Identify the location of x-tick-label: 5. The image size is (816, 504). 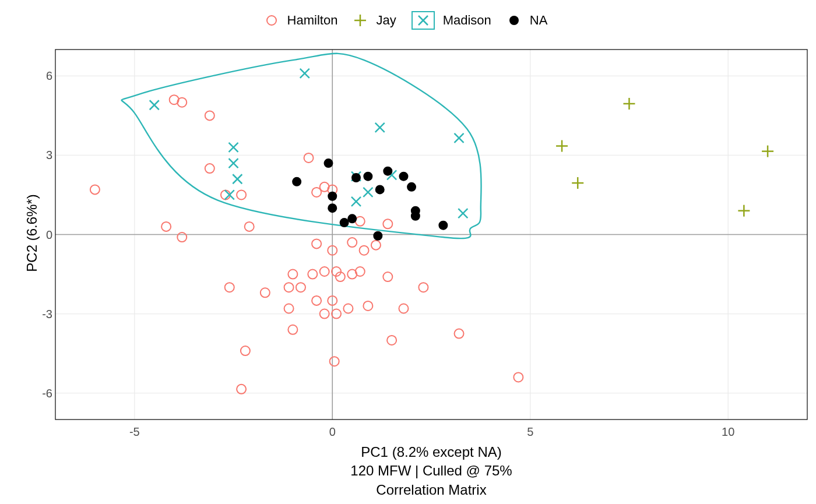
(530, 432).